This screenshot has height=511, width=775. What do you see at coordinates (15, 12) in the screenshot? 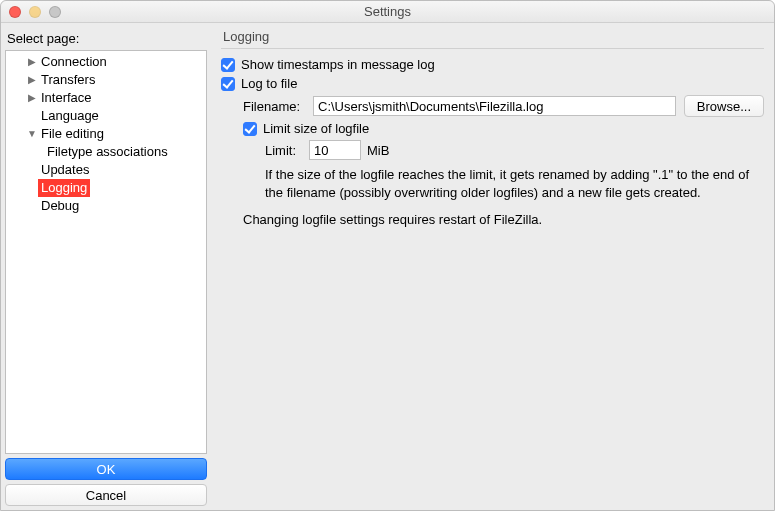
I see `close-icon` at bounding box center [15, 12].